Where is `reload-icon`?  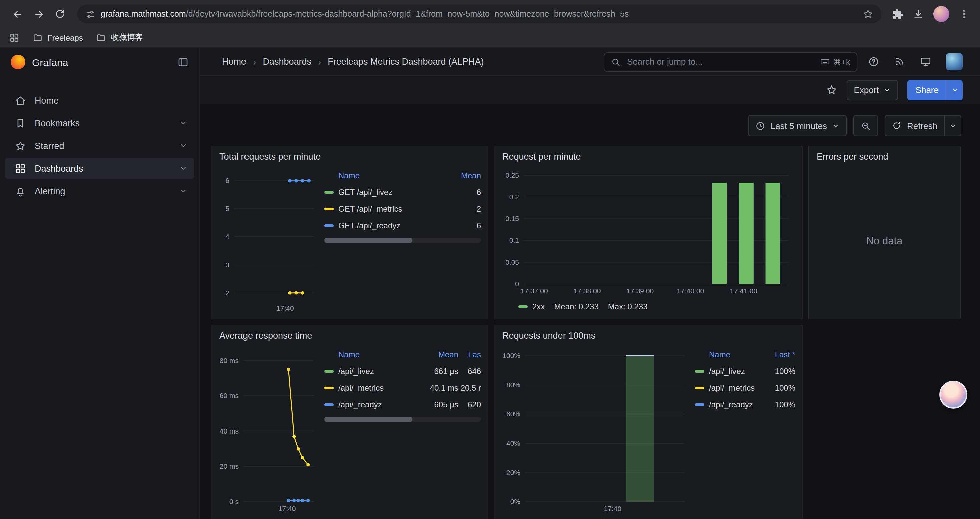 reload-icon is located at coordinates (60, 14).